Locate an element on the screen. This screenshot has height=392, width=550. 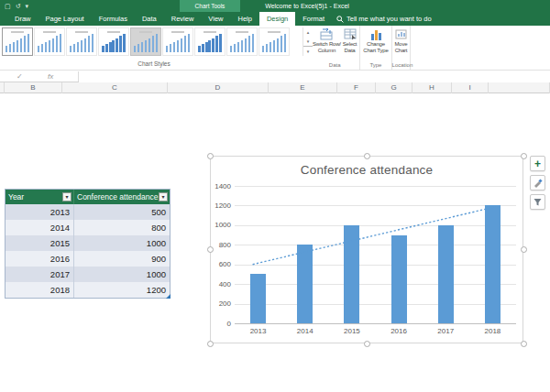
x-axis-line is located at coordinates (376, 324).